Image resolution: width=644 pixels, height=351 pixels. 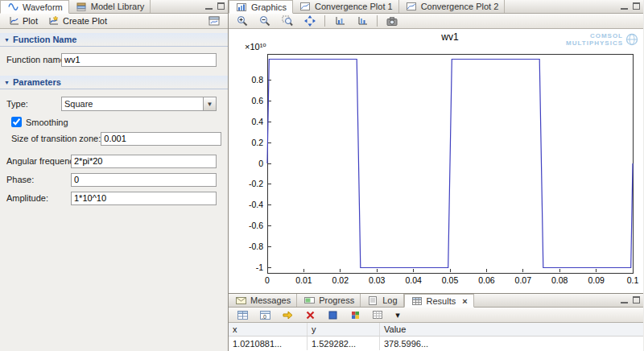 What do you see at coordinates (138, 104) in the screenshot?
I see `type-dropdown: Square ▼` at bounding box center [138, 104].